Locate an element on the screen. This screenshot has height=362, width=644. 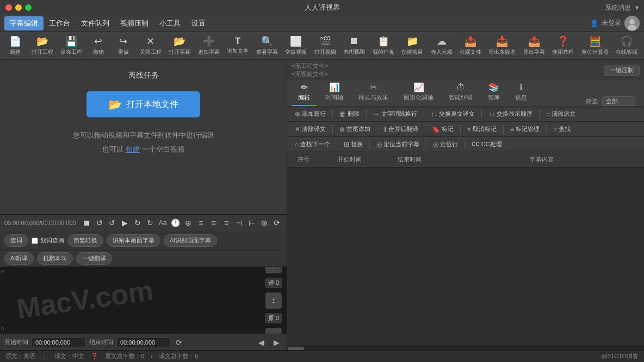
toolbar-my-task: 📋 我的任务 is located at coordinates (383, 46).